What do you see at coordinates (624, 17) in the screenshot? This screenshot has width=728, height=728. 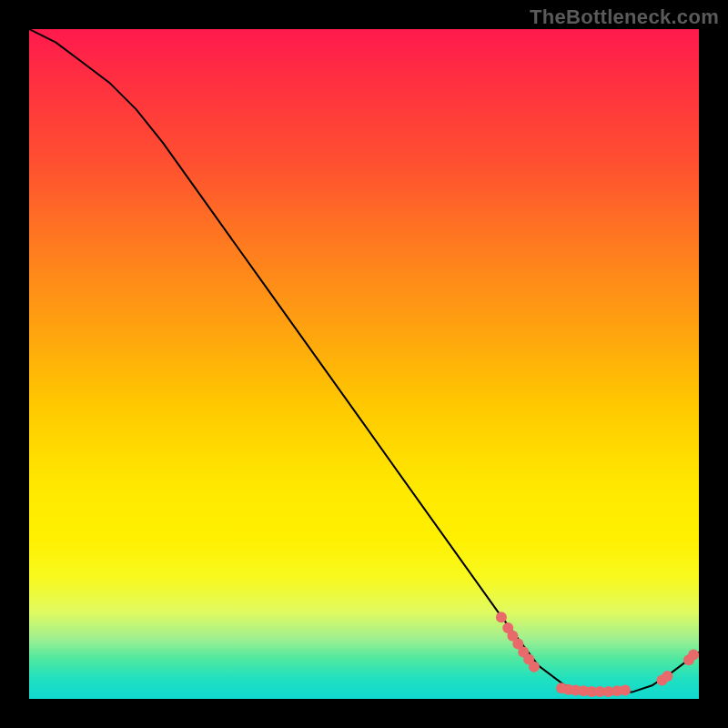 I see `watermark-text: TheBottleneck.com` at bounding box center [624, 17].